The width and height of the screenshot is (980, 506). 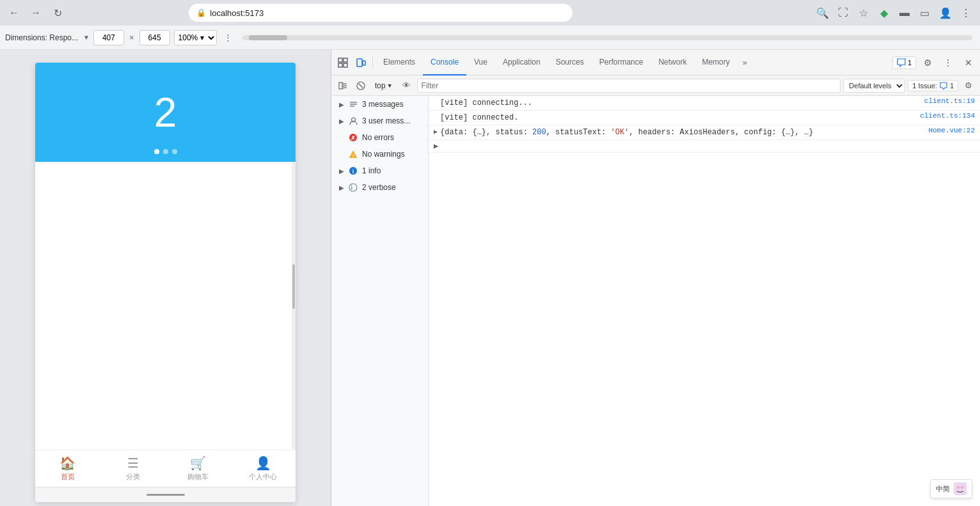 What do you see at coordinates (380, 171) in the screenshot?
I see `sidebar-item-info: ▶ i 1 info` at bounding box center [380, 171].